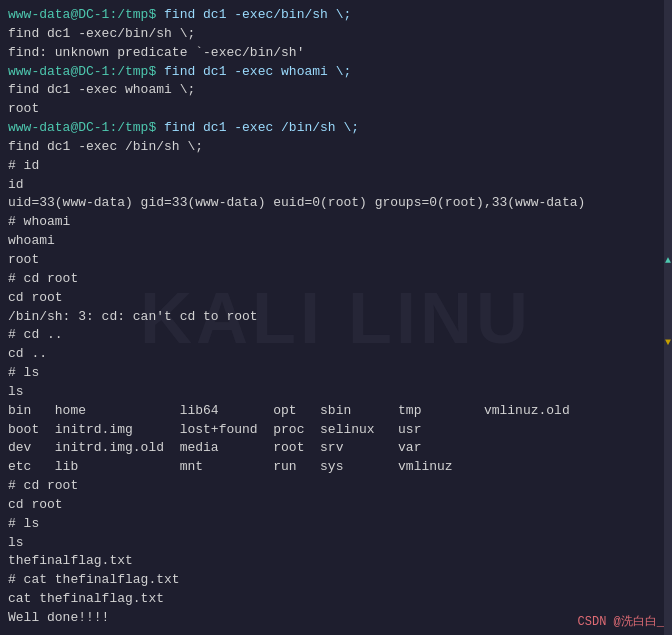 This screenshot has height=635, width=672. I want to click on out-17: /bin/sh: 3: cd: can't cd to root, so click(133, 316).